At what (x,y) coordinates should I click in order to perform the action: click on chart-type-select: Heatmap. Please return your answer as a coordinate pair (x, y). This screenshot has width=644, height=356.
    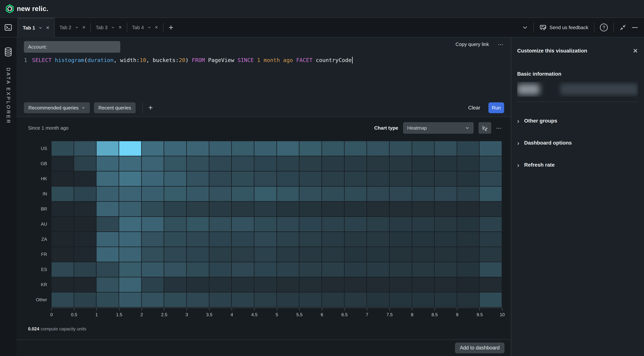
    Looking at the image, I should click on (438, 128).